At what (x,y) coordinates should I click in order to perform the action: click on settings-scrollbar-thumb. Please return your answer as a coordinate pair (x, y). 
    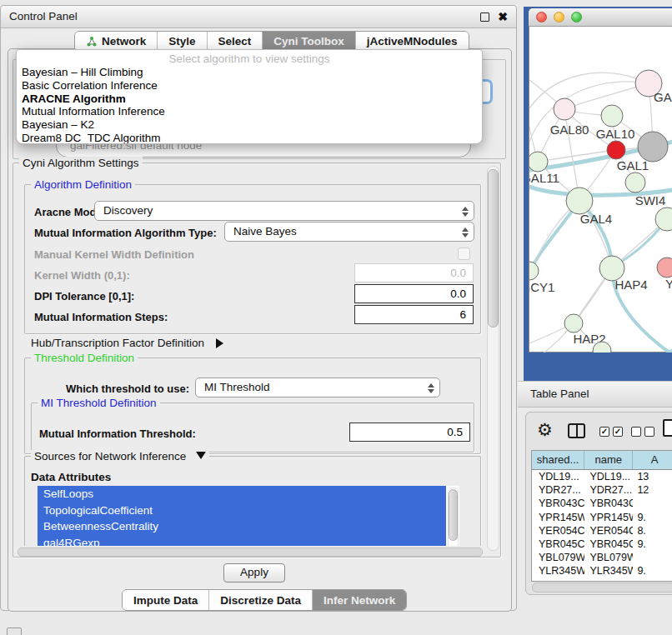
    Looking at the image, I should click on (494, 248).